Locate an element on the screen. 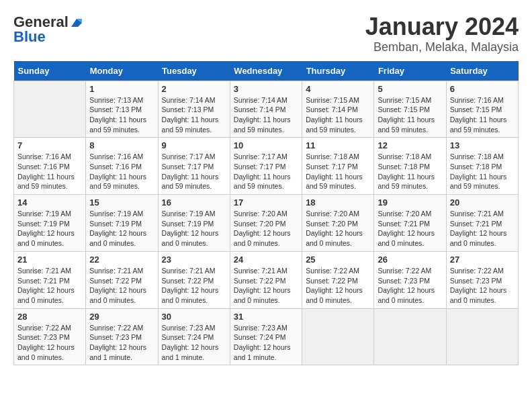  calendar-day: 29Sunrise: 7:22 AM Sunset: 7:23 PM Dayli… is located at coordinates (122, 337).